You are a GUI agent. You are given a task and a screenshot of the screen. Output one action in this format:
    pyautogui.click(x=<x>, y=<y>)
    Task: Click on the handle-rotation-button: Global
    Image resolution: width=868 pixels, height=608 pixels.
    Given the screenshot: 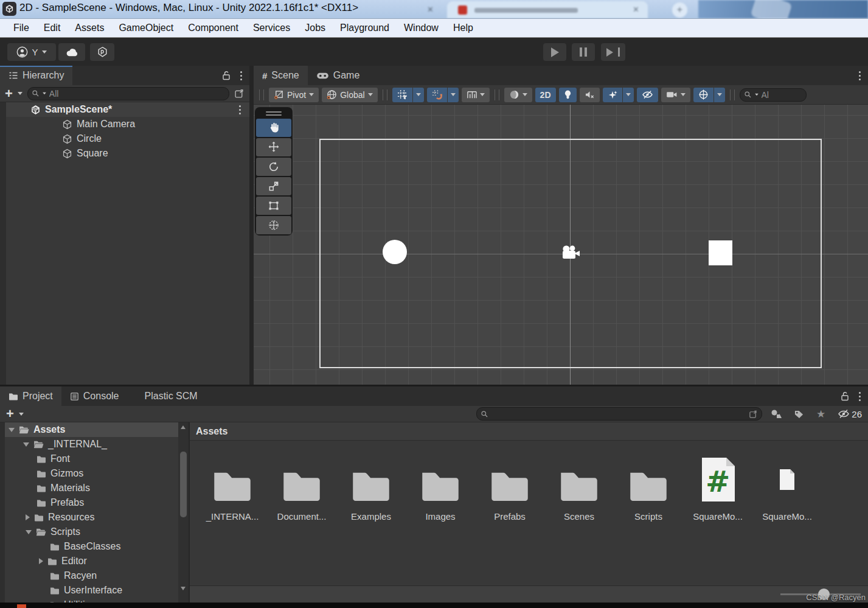 What is the action you would take?
    pyautogui.click(x=349, y=95)
    